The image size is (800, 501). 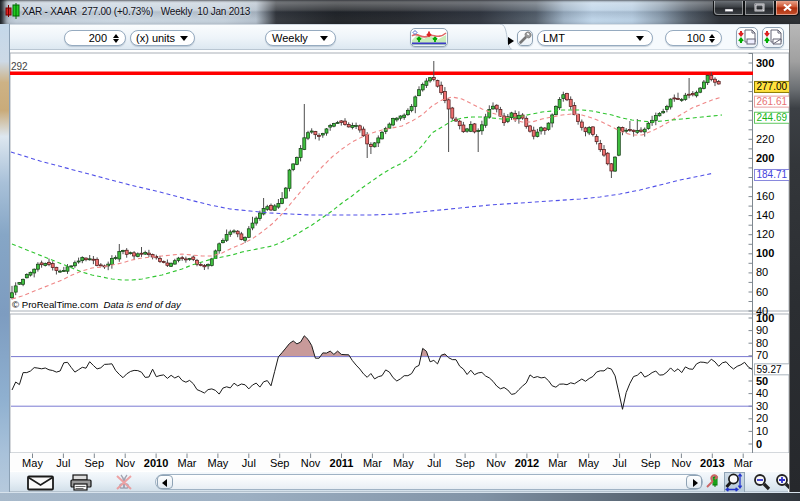 I want to click on svg-text: 140, so click(x=765, y=215).